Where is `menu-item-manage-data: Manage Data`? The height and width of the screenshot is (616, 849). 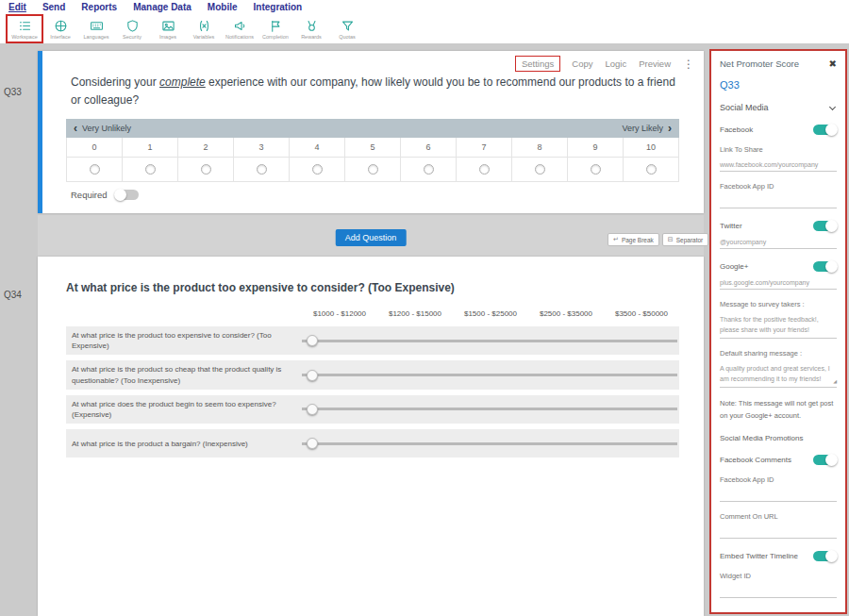
menu-item-manage-data: Manage Data is located at coordinates (162, 8).